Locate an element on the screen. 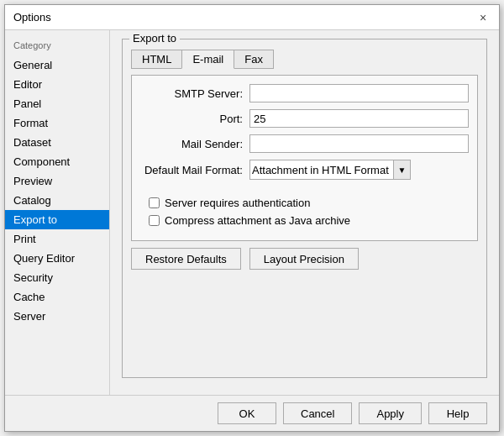 Image resolution: width=504 pixels, height=436 pixels. tab-html: HTML is located at coordinates (156, 59).